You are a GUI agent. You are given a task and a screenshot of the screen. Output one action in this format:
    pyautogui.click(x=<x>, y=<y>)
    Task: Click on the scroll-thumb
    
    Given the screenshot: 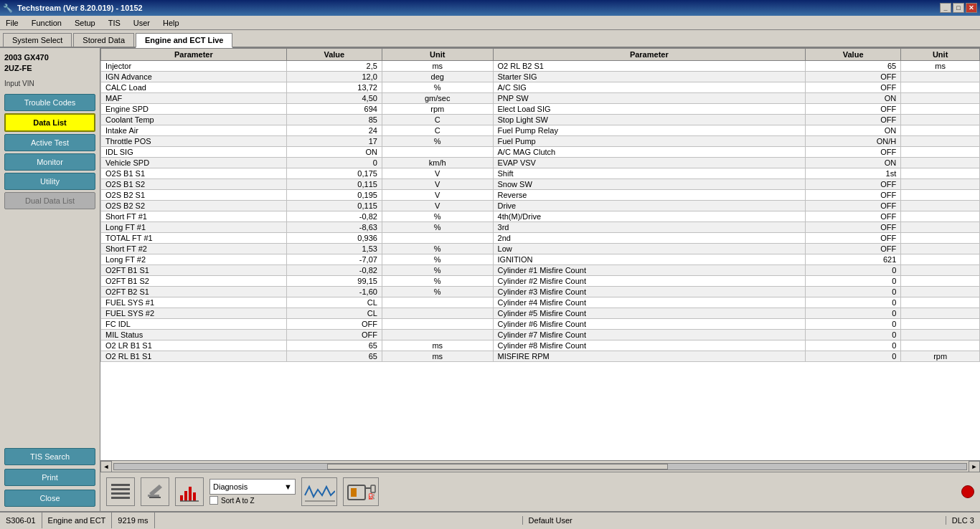 What is the action you would take?
    pyautogui.click(x=498, y=467)
    